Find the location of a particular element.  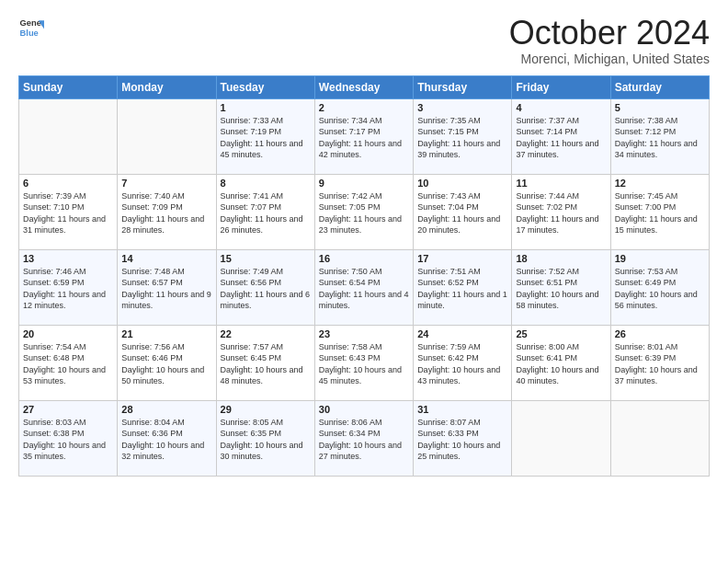

day-cell: 23Sunrise: 7:58 AM Sunset: 6:43 PM Dayli… is located at coordinates (364, 362).